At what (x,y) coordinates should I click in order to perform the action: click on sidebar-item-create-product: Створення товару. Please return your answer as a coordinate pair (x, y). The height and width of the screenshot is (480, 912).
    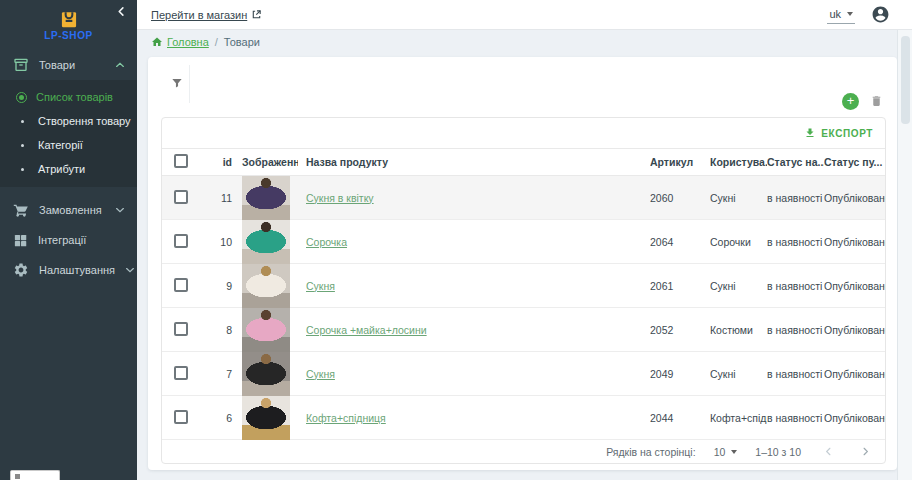
    Looking at the image, I should click on (68, 121).